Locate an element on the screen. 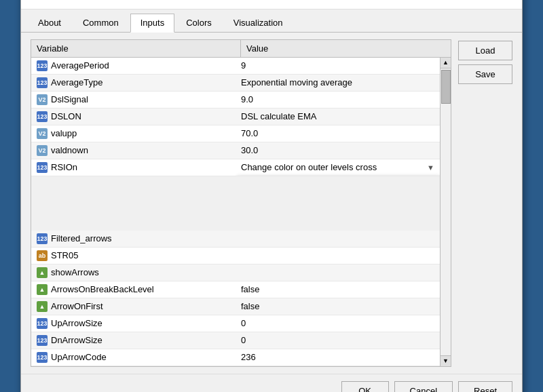 The image size is (543, 392). tab-common: Common is located at coordinates (100, 23).